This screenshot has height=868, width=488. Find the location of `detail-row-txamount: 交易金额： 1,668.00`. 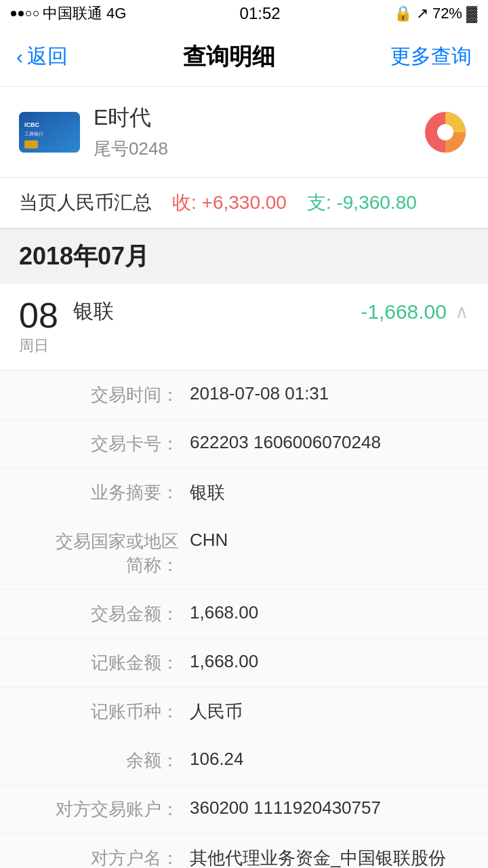

detail-row-txamount: 交易金额： 1,668.00 is located at coordinates (244, 614).